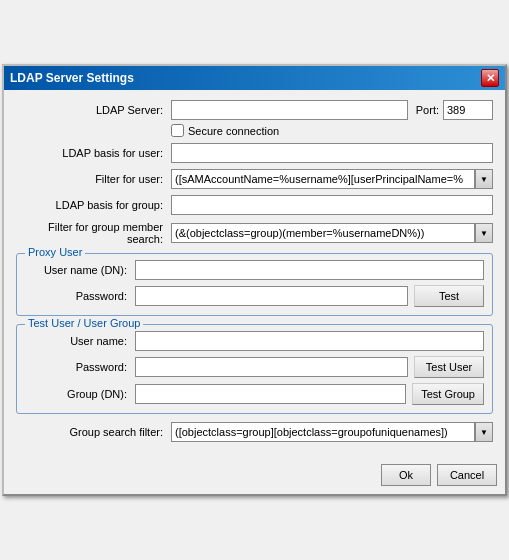  Describe the element at coordinates (332, 179) in the screenshot. I see `filter-user-wrap: ▼` at that location.